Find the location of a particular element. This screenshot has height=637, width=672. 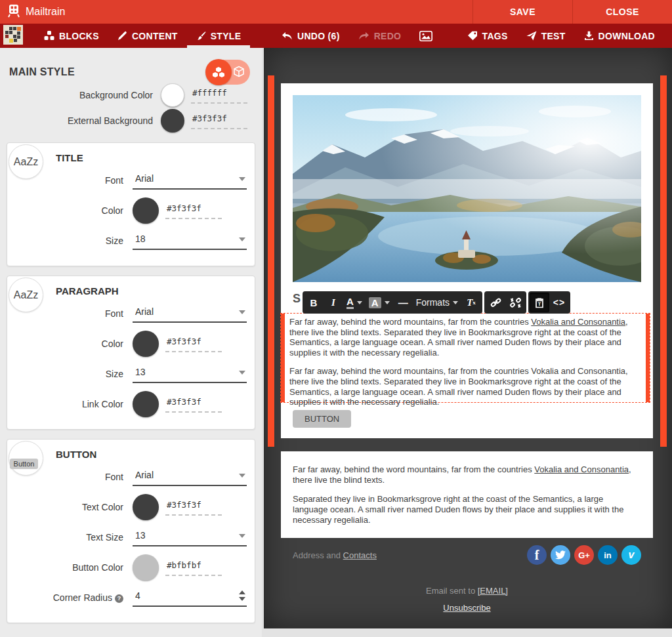

horizontal-rule-button: — is located at coordinates (403, 302).